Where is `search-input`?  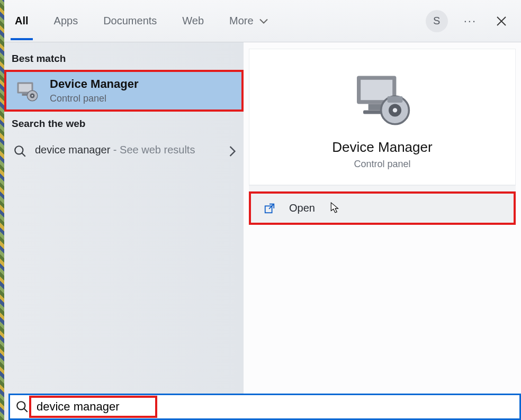
search-input is located at coordinates (93, 407).